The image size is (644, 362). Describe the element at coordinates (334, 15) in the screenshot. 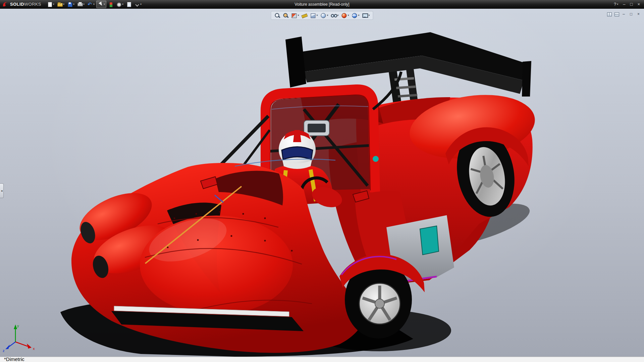

I see `hide-show-items-button: ▾` at that location.